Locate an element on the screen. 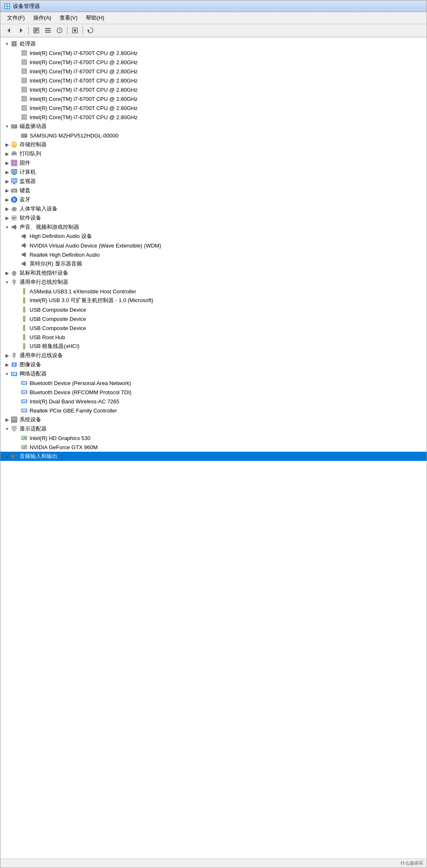 Image resolution: width=427 pixels, height=868 pixels. expander-processors: ▾ is located at coordinates (7, 44).